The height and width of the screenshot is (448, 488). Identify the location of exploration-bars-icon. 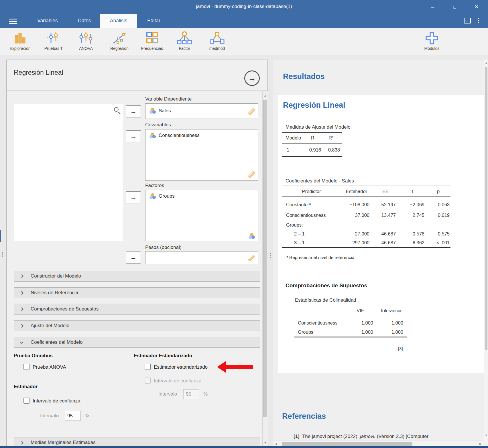
(20, 37).